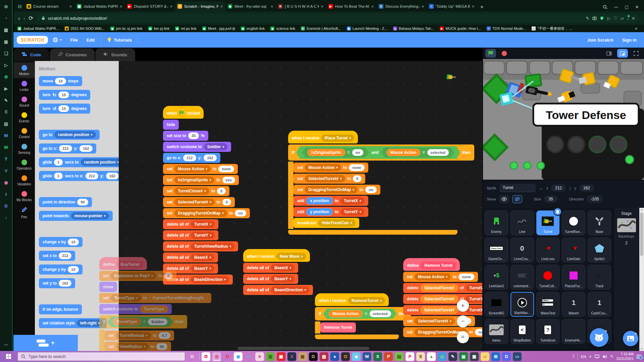  What do you see at coordinates (421, 357) in the screenshot?
I see `gacha-game: ♛` at bounding box center [421, 357].